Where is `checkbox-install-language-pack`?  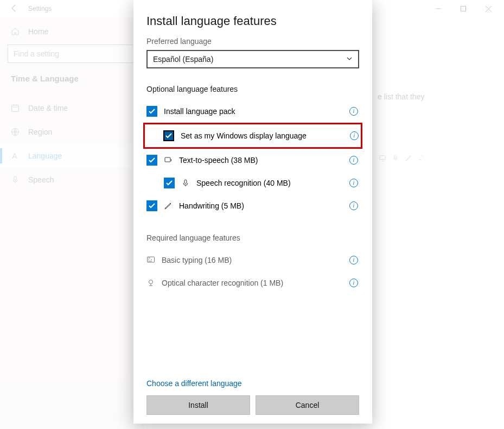
checkbox-install-language-pack is located at coordinates (152, 111).